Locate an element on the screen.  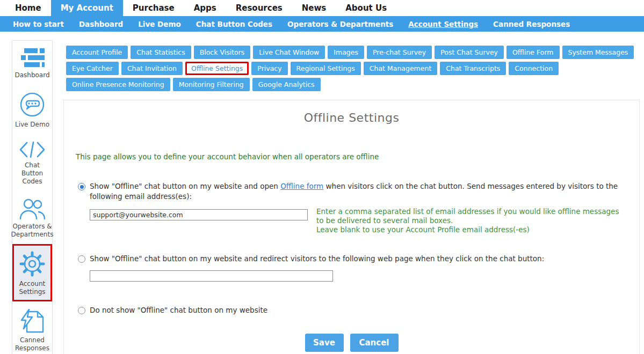
tab-connection: Connection is located at coordinates (534, 69).